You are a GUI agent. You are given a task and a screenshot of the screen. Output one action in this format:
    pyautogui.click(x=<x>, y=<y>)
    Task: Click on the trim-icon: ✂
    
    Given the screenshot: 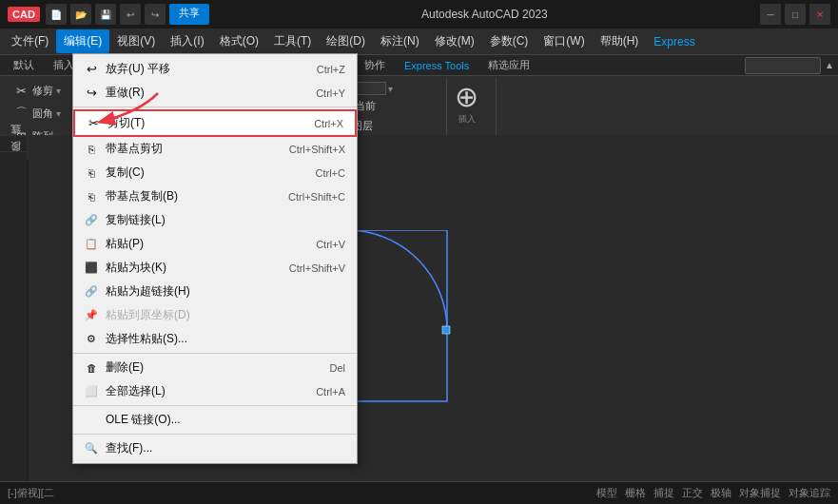 What is the action you would take?
    pyautogui.click(x=21, y=90)
    